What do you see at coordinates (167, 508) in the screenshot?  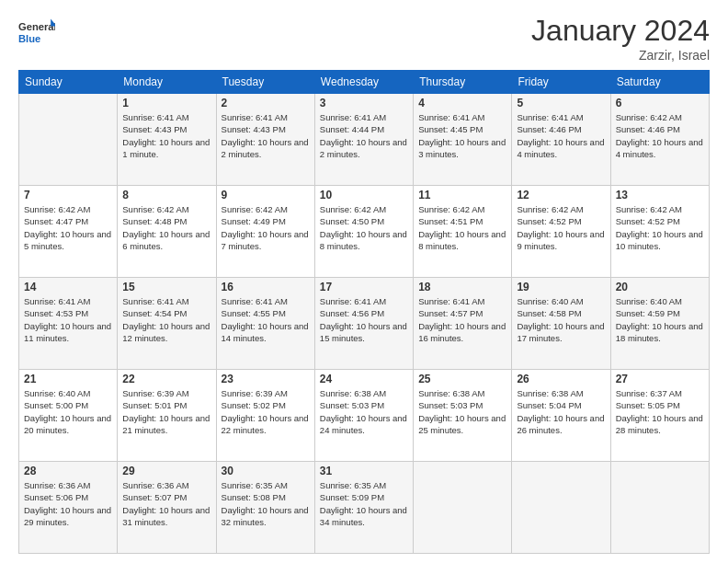 I see `table-row: 29 Sunrise: 6:36 AMSunset: 5:07 PMDaylig…` at bounding box center [167, 508].